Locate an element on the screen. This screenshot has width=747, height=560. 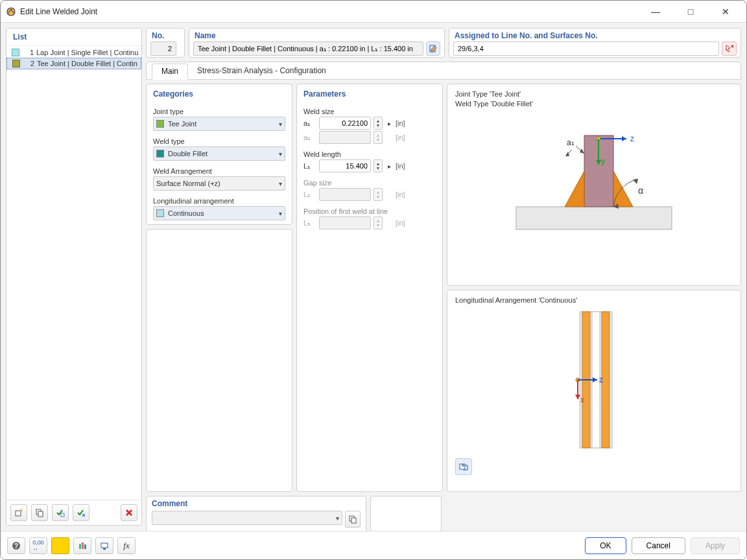
joint-type-combo: Tee Joint ▾ is located at coordinates (219, 124).